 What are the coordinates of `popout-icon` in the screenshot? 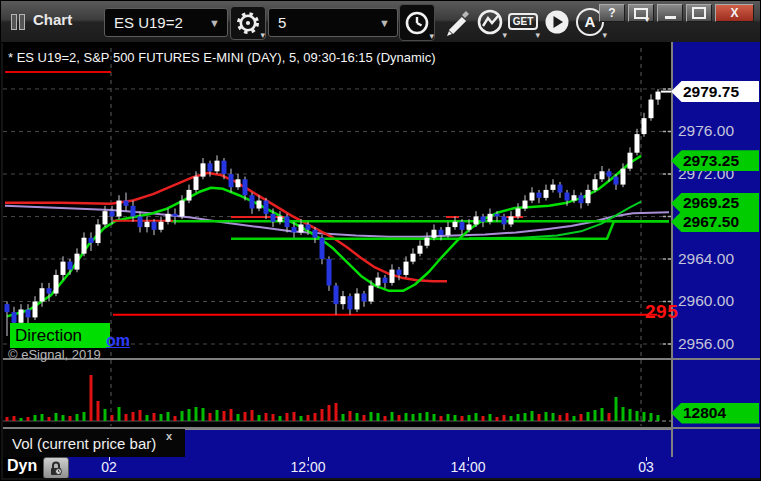 It's located at (641, 14).